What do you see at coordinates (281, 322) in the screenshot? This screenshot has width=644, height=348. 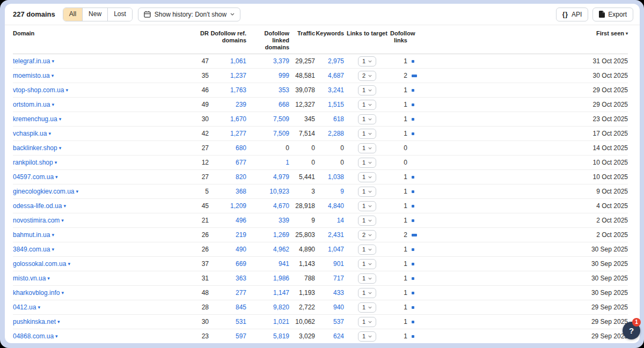 I see `linked-domains-link: 1,021` at bounding box center [281, 322].